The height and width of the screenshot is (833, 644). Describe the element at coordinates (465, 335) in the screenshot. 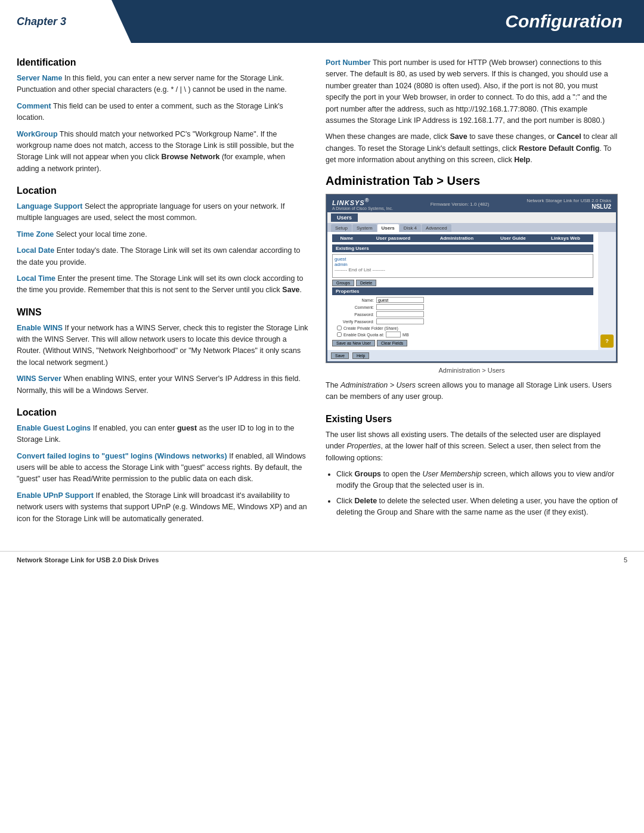

I see `screenshot-checkbox-disk-quota: Enable Disk Quota at: MB` at that location.